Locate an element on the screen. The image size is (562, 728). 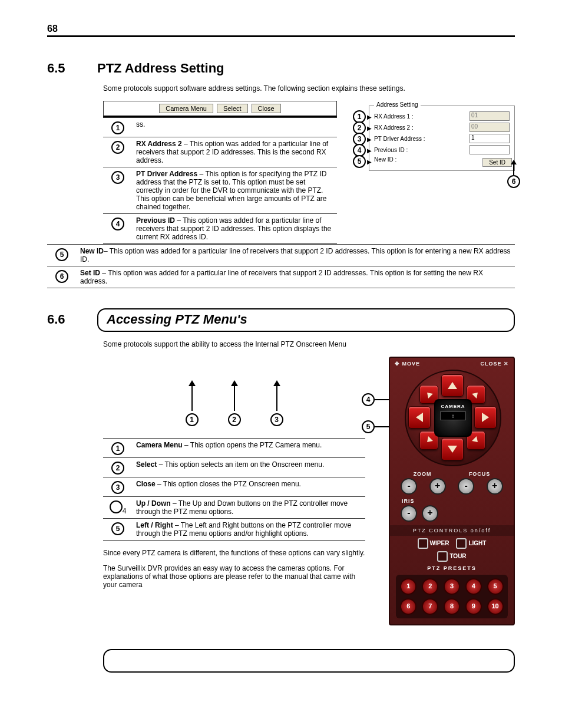
section-66-num: 6.6 is located at coordinates (72, 319).